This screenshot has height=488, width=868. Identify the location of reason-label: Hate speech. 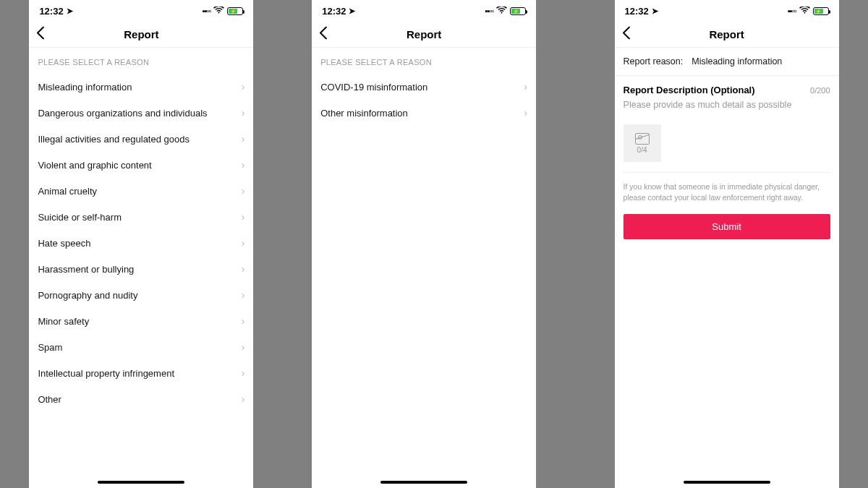
(64, 243).